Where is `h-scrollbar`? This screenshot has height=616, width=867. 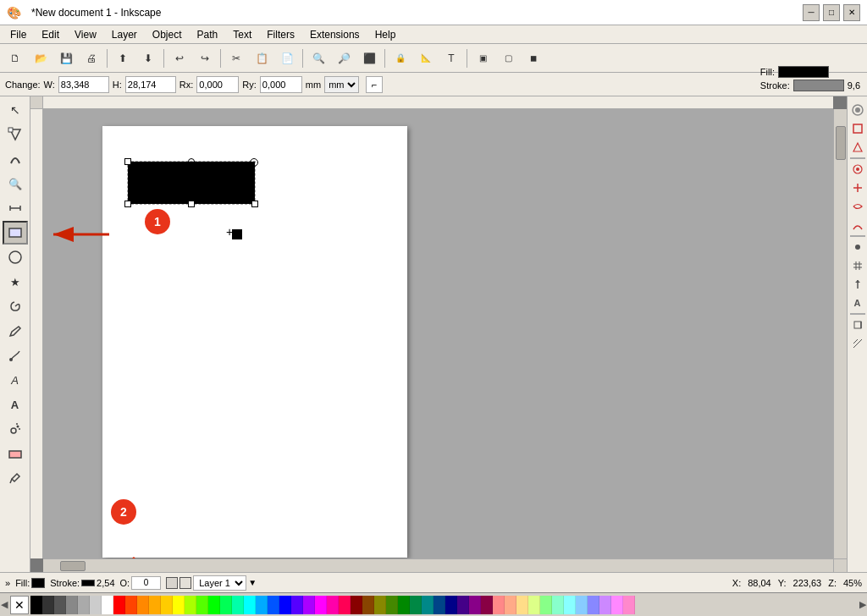
h-scrollbar is located at coordinates (439, 565).